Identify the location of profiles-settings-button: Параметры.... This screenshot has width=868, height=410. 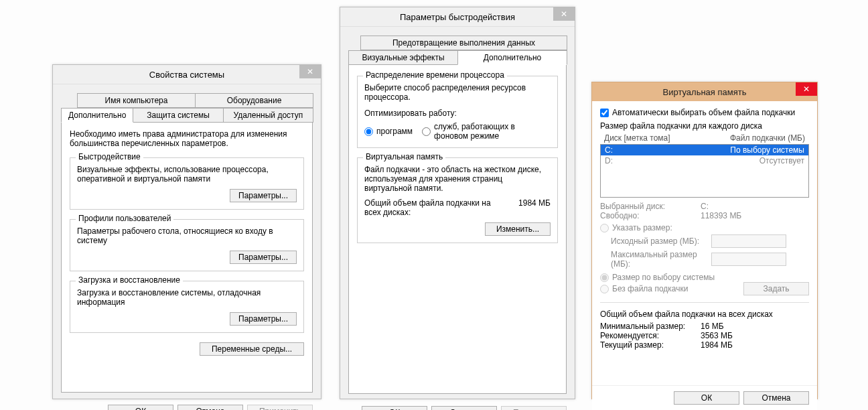
(263, 257).